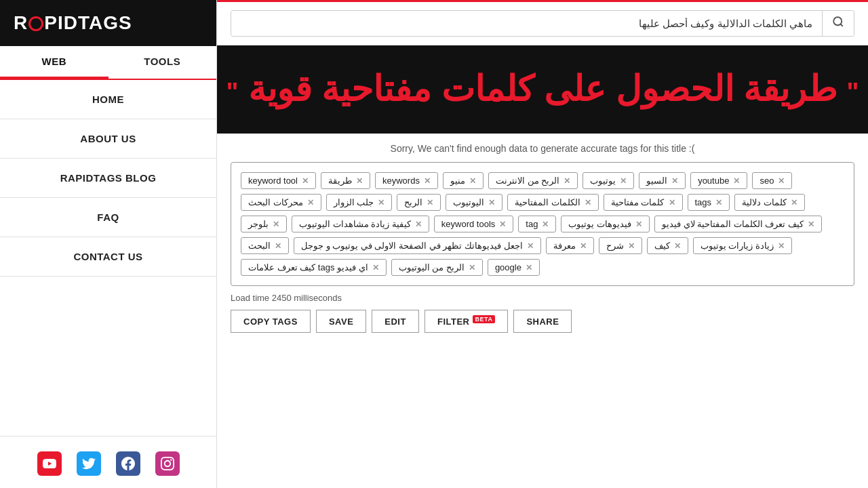  What do you see at coordinates (548, 202) in the screenshot?
I see `tag-label: الكلمات المفتاحية` at bounding box center [548, 202].